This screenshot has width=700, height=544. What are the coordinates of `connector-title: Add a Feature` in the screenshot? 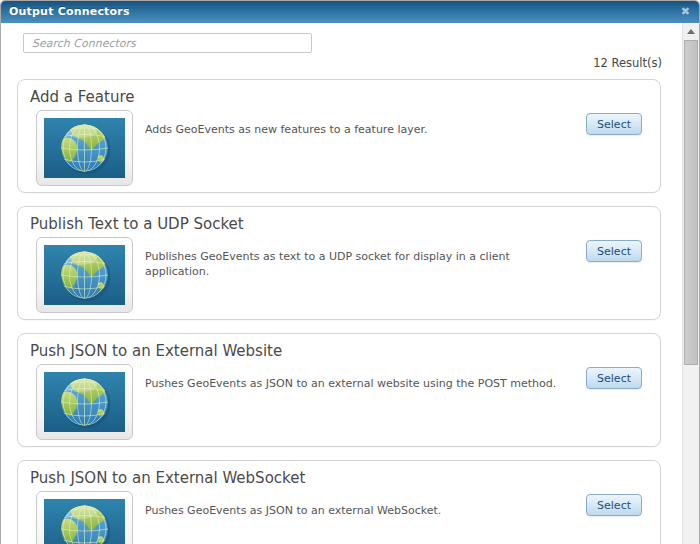 It's located at (345, 97).